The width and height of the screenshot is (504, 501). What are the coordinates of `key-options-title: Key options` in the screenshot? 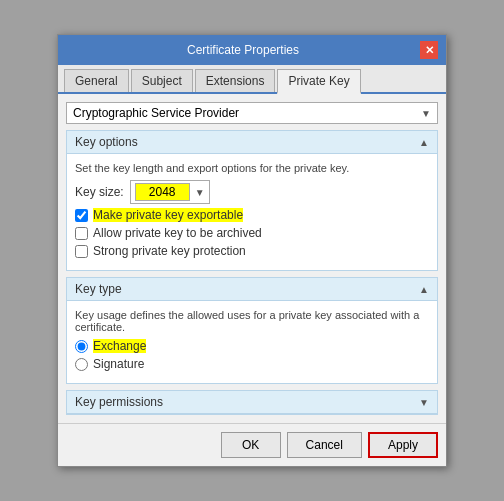 It's located at (106, 142).